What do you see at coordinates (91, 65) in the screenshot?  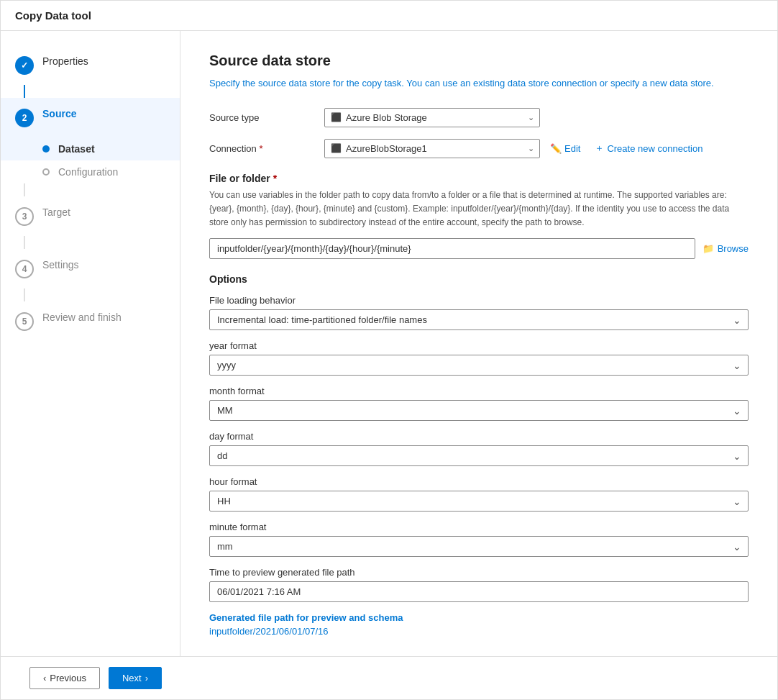 I see `sidebar-item-properties: ✓ Properties` at bounding box center [91, 65].